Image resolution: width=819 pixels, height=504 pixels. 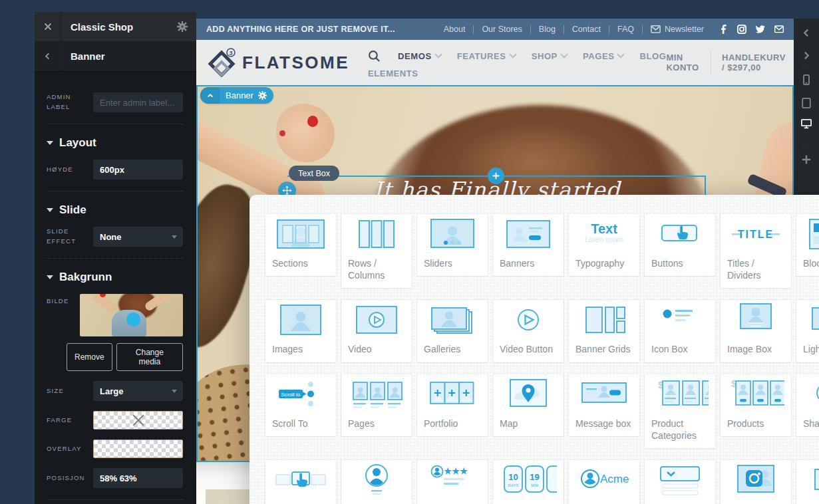 What do you see at coordinates (604, 331) in the screenshot?
I see `element-card-banner-grids: Banner Grids` at bounding box center [604, 331].